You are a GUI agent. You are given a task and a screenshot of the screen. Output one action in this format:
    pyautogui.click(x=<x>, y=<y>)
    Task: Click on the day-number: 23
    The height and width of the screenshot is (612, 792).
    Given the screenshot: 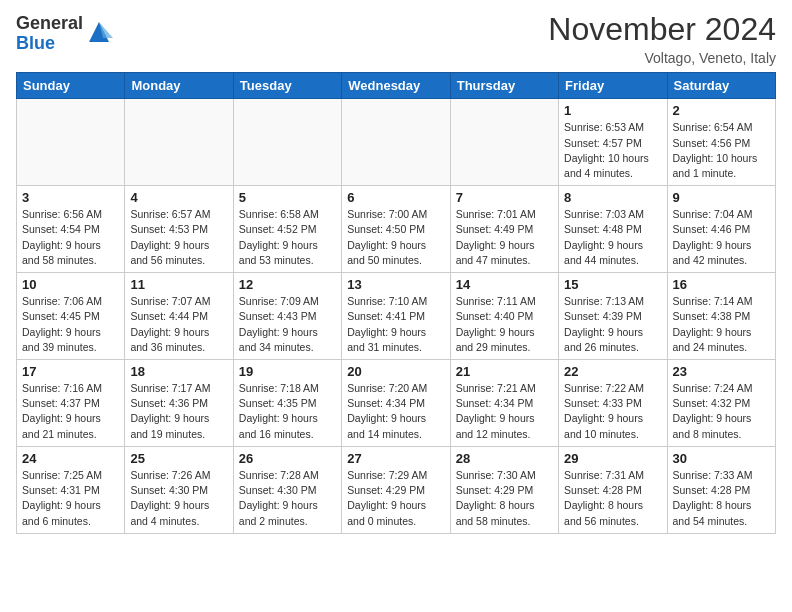 What is the action you would take?
    pyautogui.click(x=722, y=372)
    